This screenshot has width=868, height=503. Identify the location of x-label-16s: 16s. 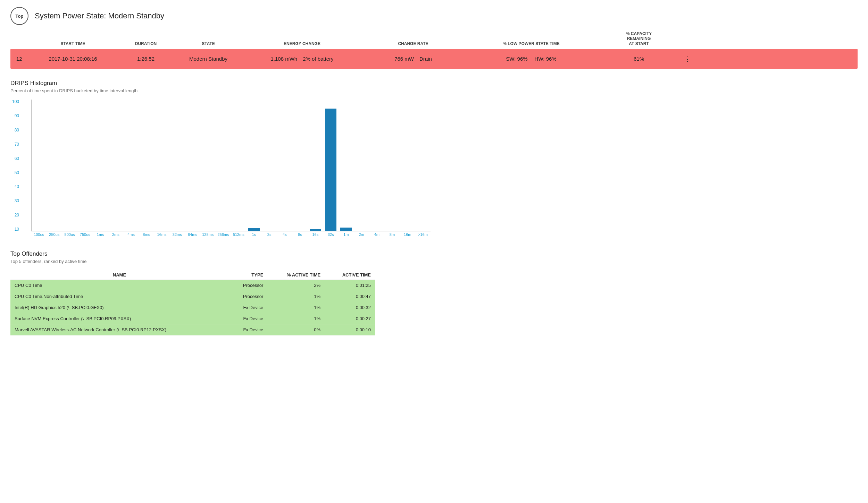
(315, 235).